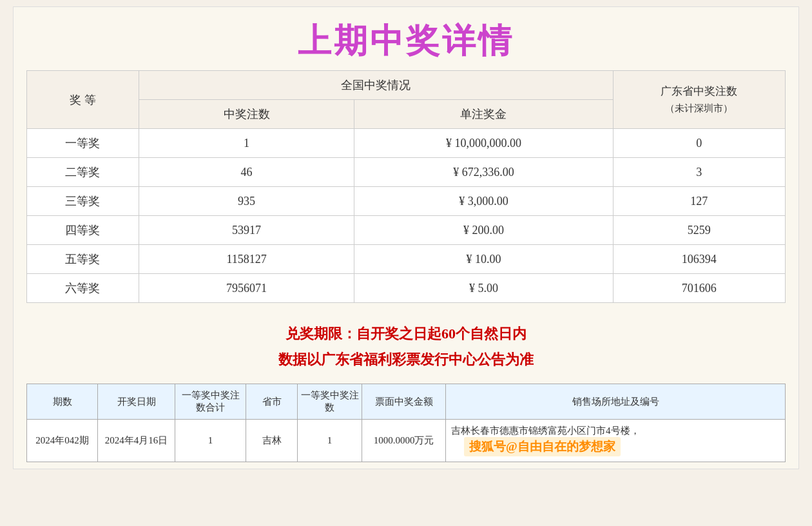 The height and width of the screenshot is (526, 812). I want to click on prize-amount: ¥ 3,000.00, so click(483, 201).